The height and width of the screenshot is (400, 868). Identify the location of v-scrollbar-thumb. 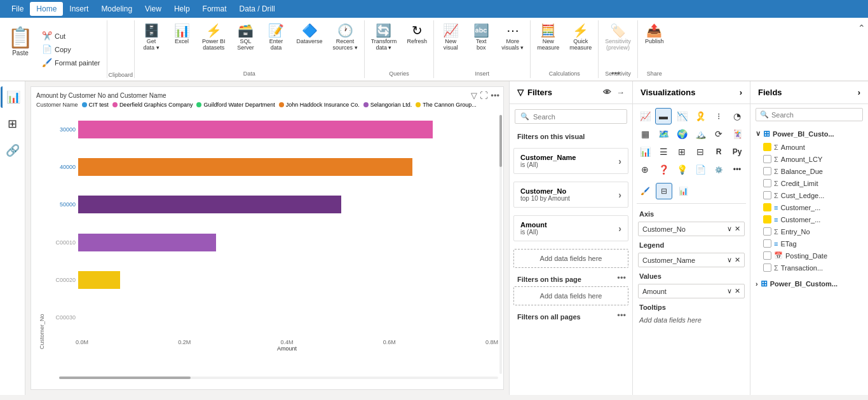
(501, 141).